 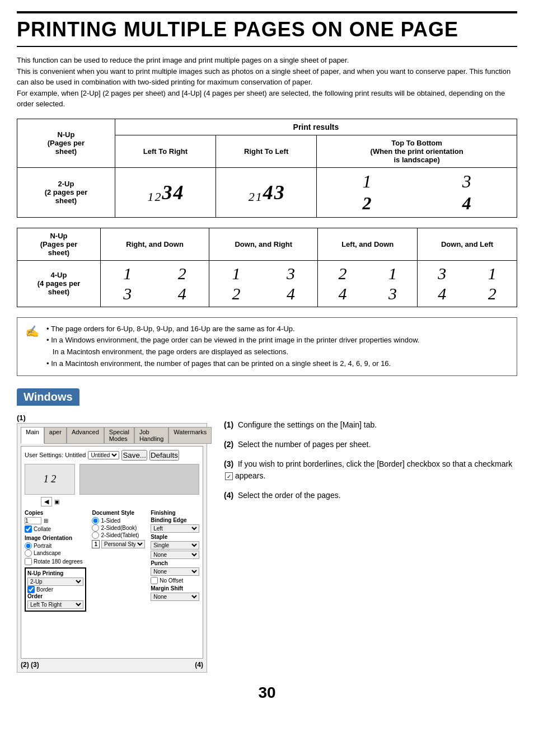 I want to click on note-3: • In a Macintosh environment, the number…, so click(x=233, y=364).